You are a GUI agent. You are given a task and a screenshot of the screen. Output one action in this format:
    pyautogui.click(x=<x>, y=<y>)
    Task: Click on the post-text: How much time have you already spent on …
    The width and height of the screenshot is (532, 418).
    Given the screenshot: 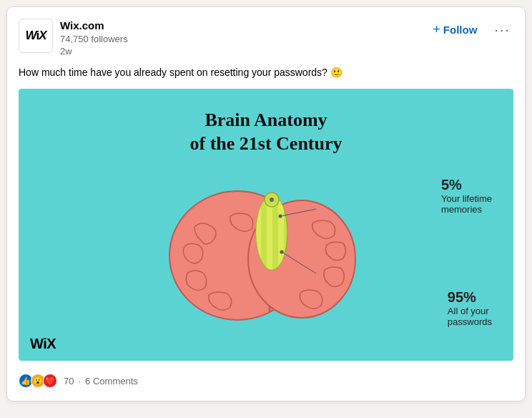 What is the action you would take?
    pyautogui.click(x=266, y=73)
    